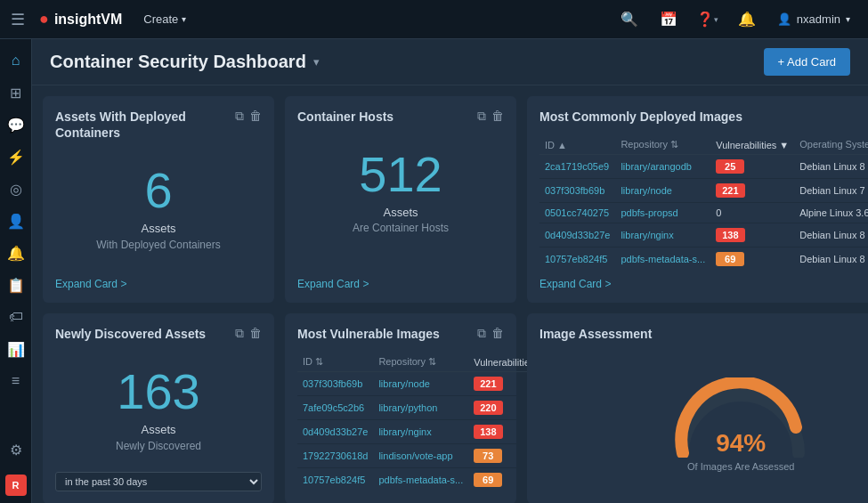  What do you see at coordinates (482, 333) in the screenshot?
I see `mv-copy-icon: ⧉` at bounding box center [482, 333].